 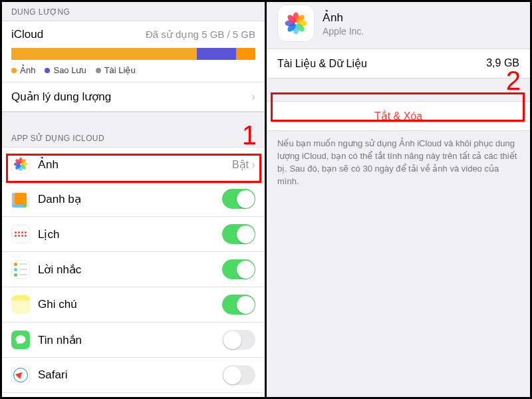 What do you see at coordinates (133, 33) in the screenshot?
I see `icloud-storage-row: iCloud Đã sử dụng 5 GB / 5 GB` at bounding box center [133, 33].